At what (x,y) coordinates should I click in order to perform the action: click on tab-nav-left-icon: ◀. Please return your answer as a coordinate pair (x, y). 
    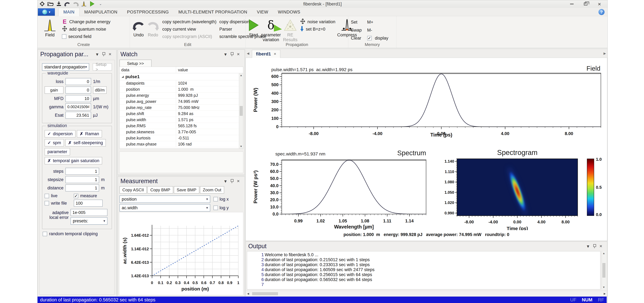
    Looking at the image, I should click on (248, 53).